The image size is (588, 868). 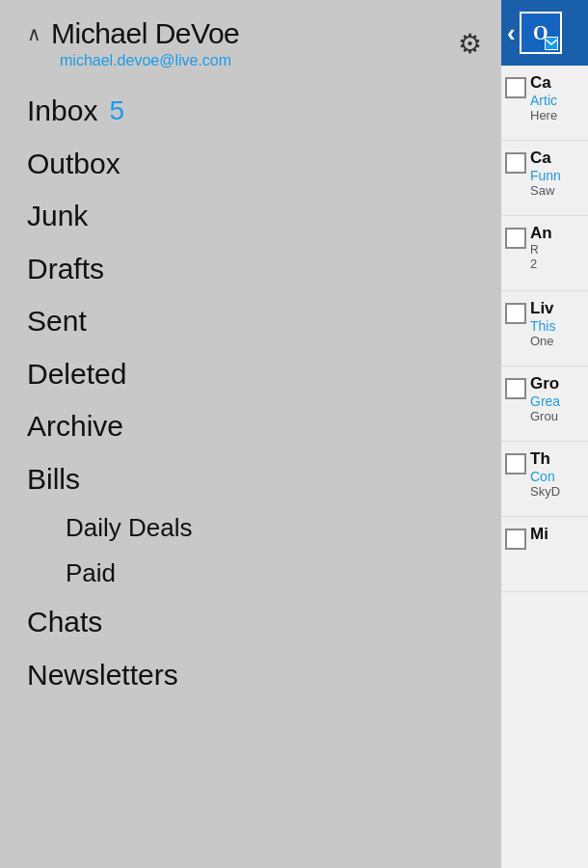 What do you see at coordinates (91, 573) in the screenshot?
I see `paid-label: Paid` at bounding box center [91, 573].